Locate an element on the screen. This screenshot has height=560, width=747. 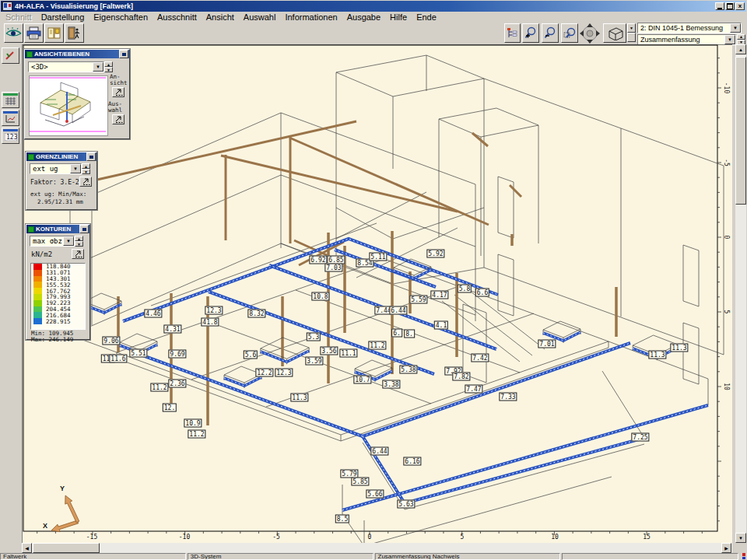
faktor-pick-button is located at coordinates (86, 182).